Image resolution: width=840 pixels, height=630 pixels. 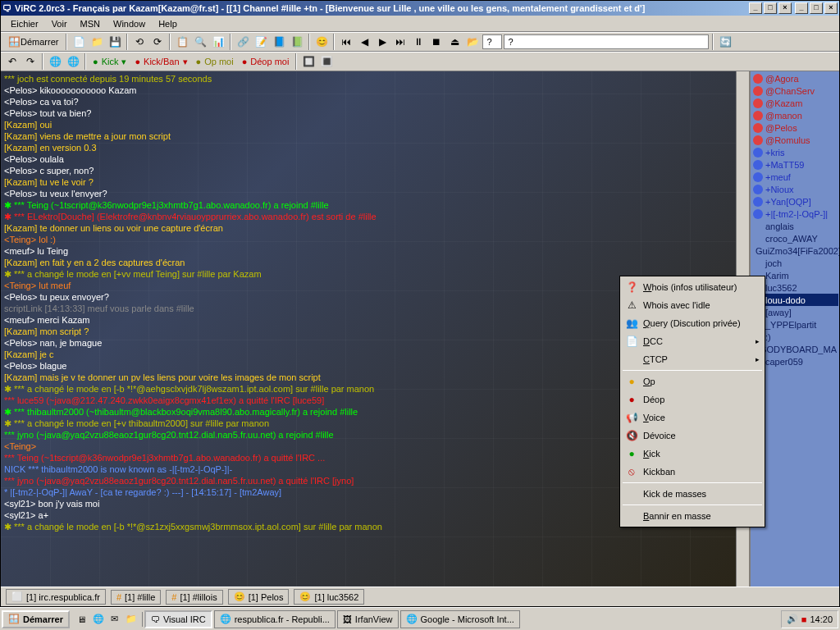 I want to click on tool-icon: 📄, so click(x=79, y=42).